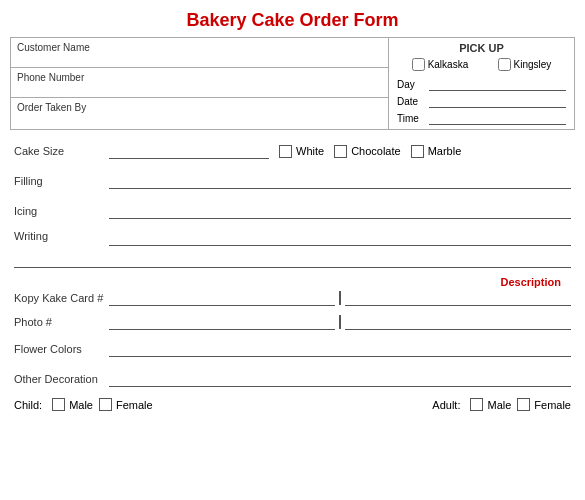 The image size is (585, 500). What do you see at coordinates (292, 249) in the screenshot?
I see `writing-row: Writing` at bounding box center [292, 249].